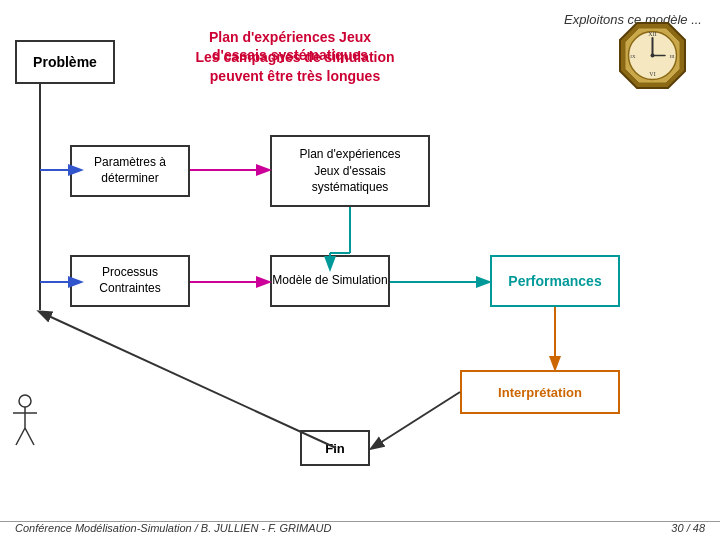  I want to click on box-processus: Processus Contraintes, so click(130, 281).